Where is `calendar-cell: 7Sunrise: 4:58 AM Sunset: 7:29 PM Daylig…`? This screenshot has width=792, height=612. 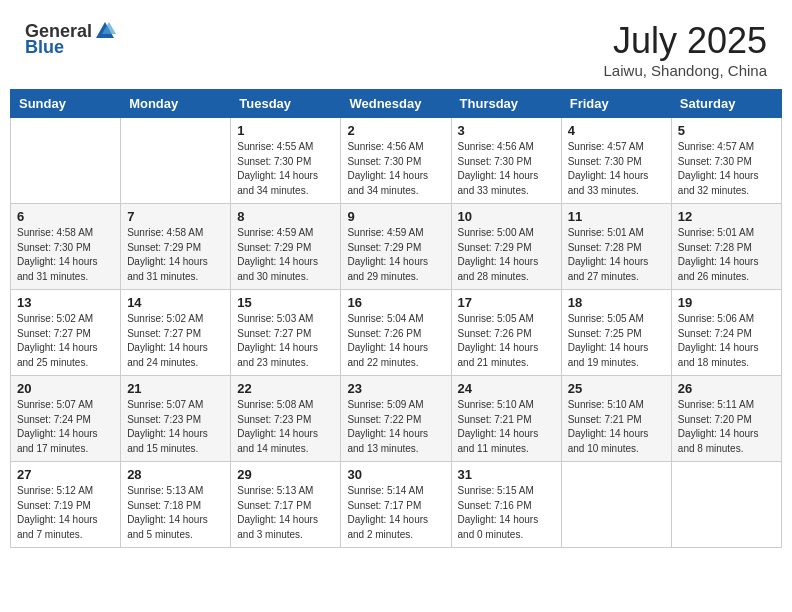 calendar-cell: 7Sunrise: 4:58 AM Sunset: 7:29 PM Daylig… is located at coordinates (176, 247).